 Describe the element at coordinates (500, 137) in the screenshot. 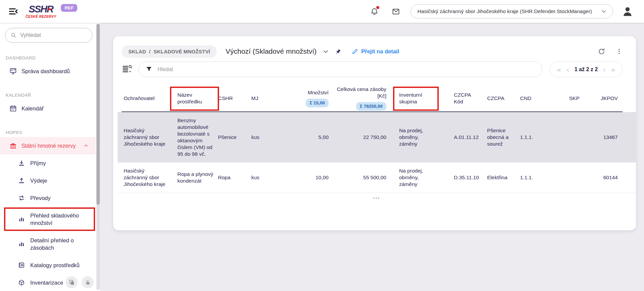

I see `cell-czcpa: Pšenice obecná a sourež` at that location.